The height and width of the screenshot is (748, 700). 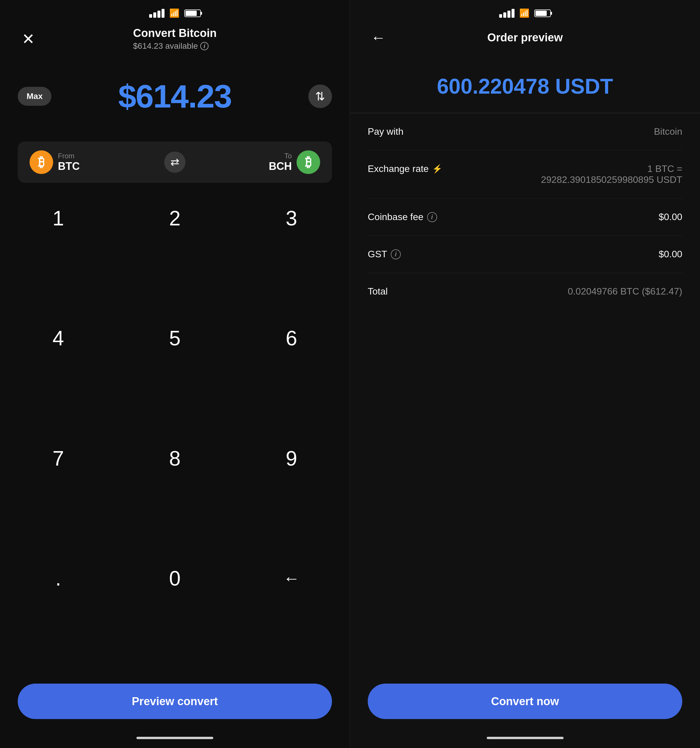 I want to click on info-icon: i, so click(x=204, y=46).